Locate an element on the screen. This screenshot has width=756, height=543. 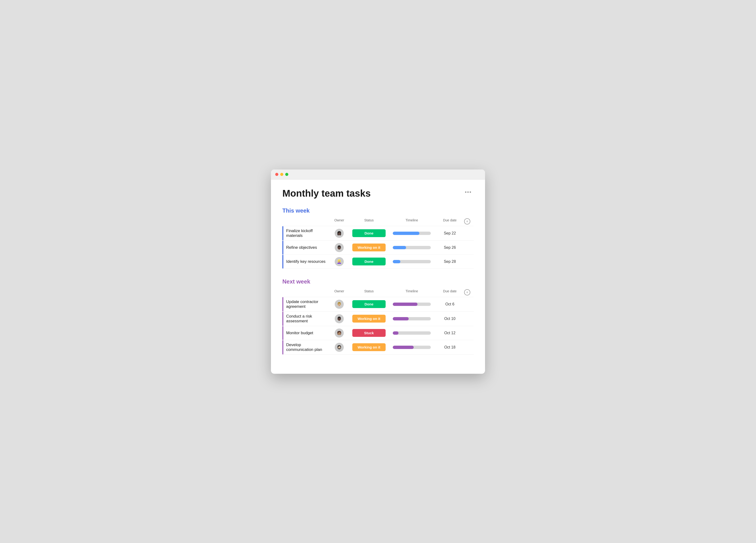
table-header-this-week: OwnerStatusTimelineDue date+ is located at coordinates (378, 221).